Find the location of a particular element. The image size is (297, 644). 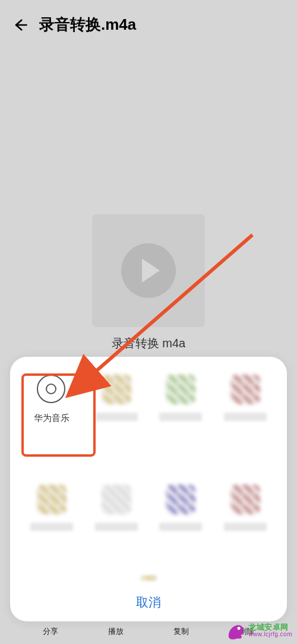

back-icon is located at coordinates (20, 25).